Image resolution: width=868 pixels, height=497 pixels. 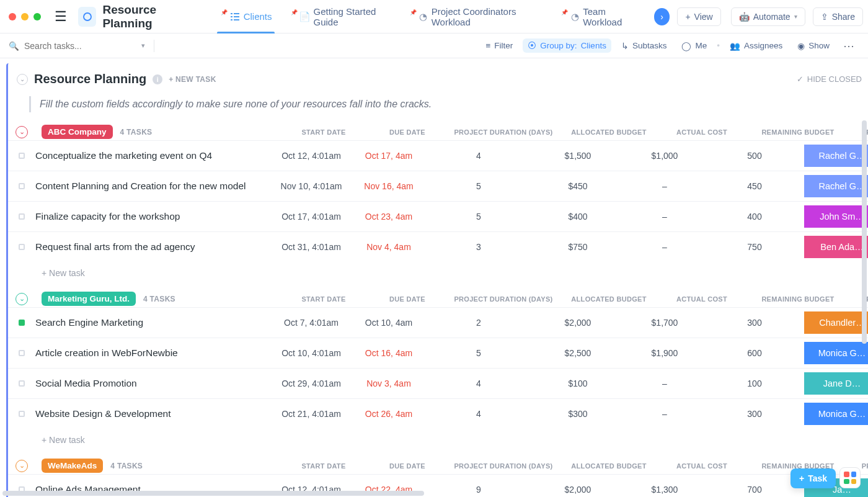 What do you see at coordinates (153, 414) in the screenshot?
I see `task-name: Website Design & Development` at bounding box center [153, 414].